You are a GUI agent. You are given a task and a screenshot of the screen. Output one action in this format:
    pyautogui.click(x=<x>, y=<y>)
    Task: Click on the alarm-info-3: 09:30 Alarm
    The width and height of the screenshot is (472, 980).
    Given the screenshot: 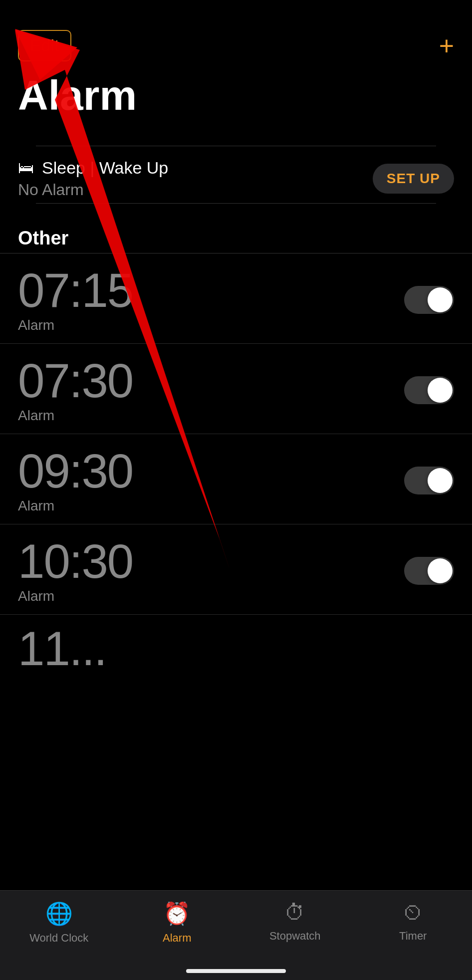 What is the action you would take?
    pyautogui.click(x=75, y=481)
    